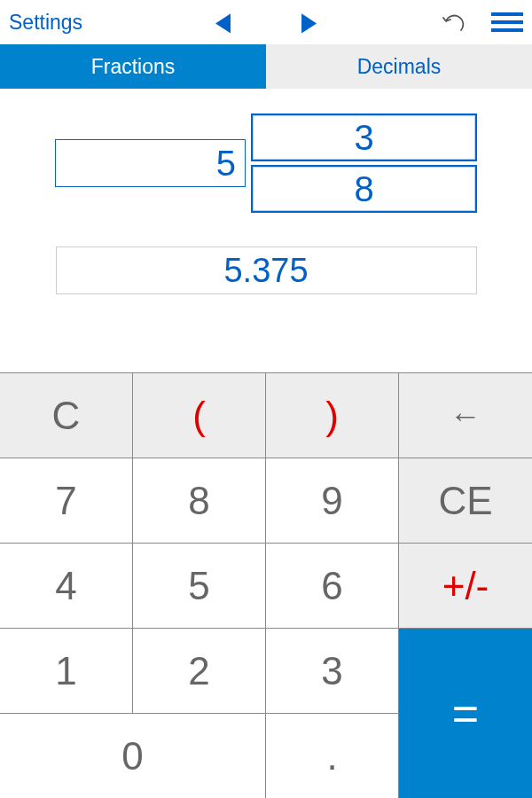 The image size is (532, 798). What do you see at coordinates (332, 671) in the screenshot?
I see `digit-3-button: 3` at bounding box center [332, 671].